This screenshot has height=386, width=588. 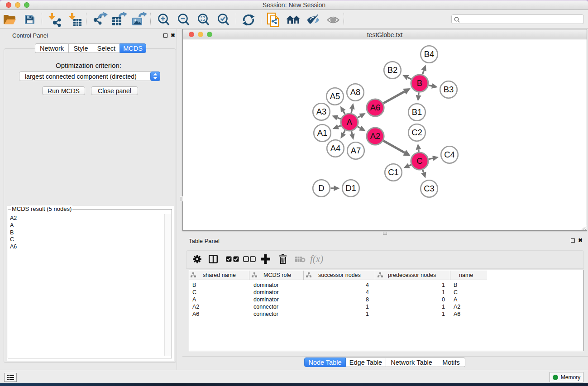 What do you see at coordinates (419, 161) in the screenshot?
I see `svg-text: C` at bounding box center [419, 161].